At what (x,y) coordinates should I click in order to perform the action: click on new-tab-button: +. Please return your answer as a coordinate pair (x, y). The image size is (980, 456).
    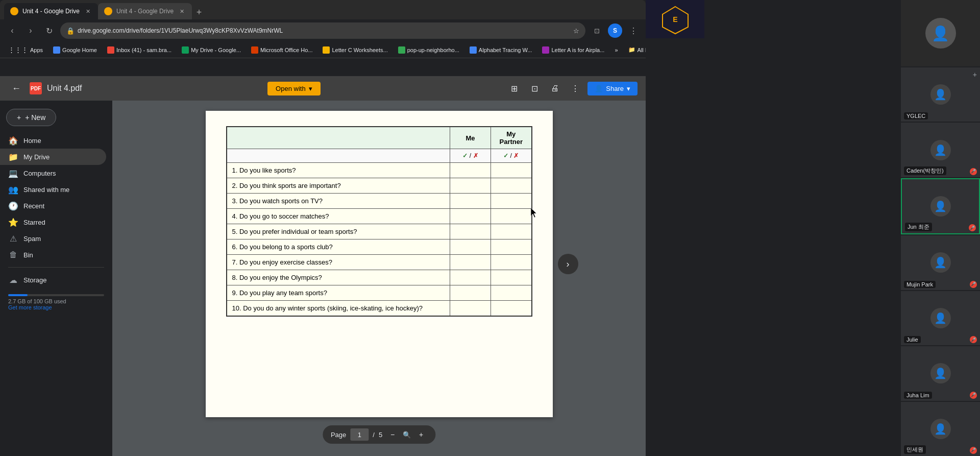
    Looking at the image, I should click on (199, 12).